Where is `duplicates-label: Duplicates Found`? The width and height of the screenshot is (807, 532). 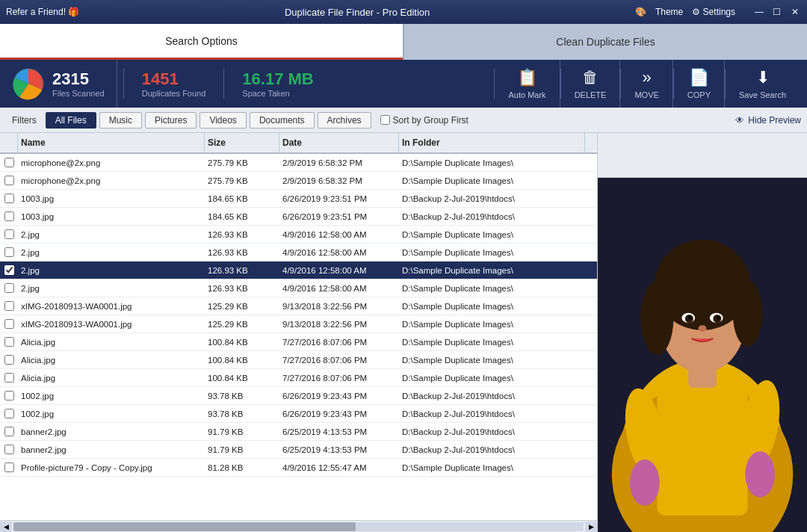 duplicates-label: Duplicates Found is located at coordinates (174, 93).